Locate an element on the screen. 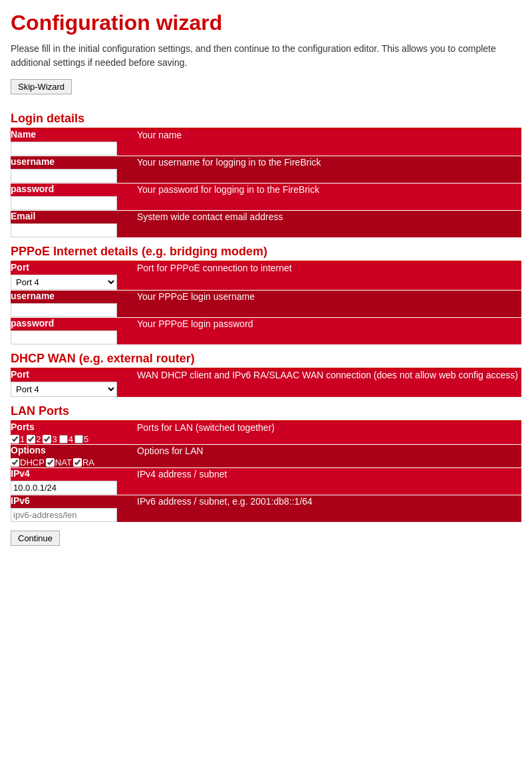 The height and width of the screenshot is (760, 532). checkbox-label-nat: NAT is located at coordinates (59, 463).